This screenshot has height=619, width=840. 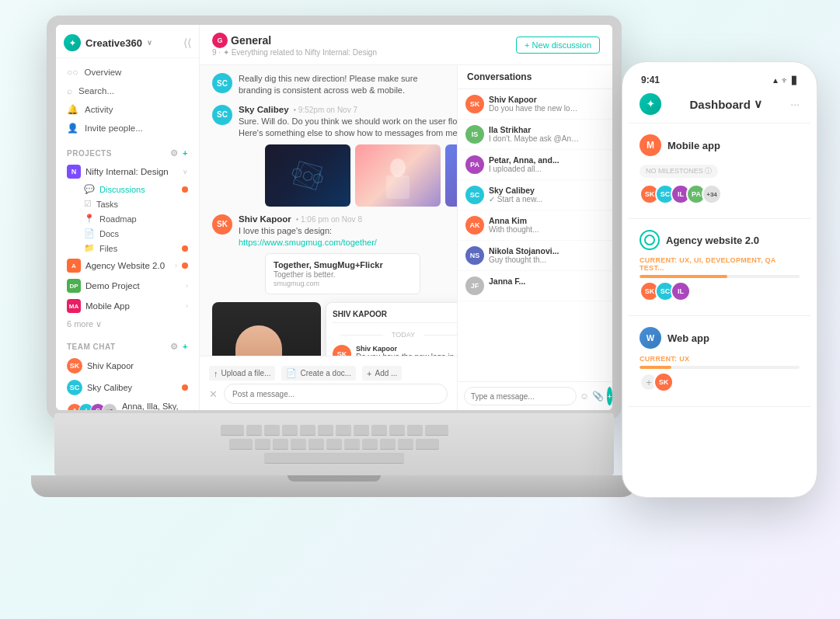 What do you see at coordinates (795, 104) in the screenshot?
I see `phone-menu-icon: ···` at bounding box center [795, 104].